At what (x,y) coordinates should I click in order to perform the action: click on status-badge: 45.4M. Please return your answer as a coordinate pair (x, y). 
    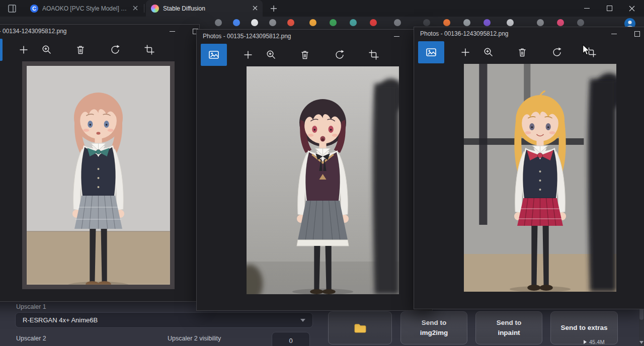
    Looking at the image, I should click on (594, 342).